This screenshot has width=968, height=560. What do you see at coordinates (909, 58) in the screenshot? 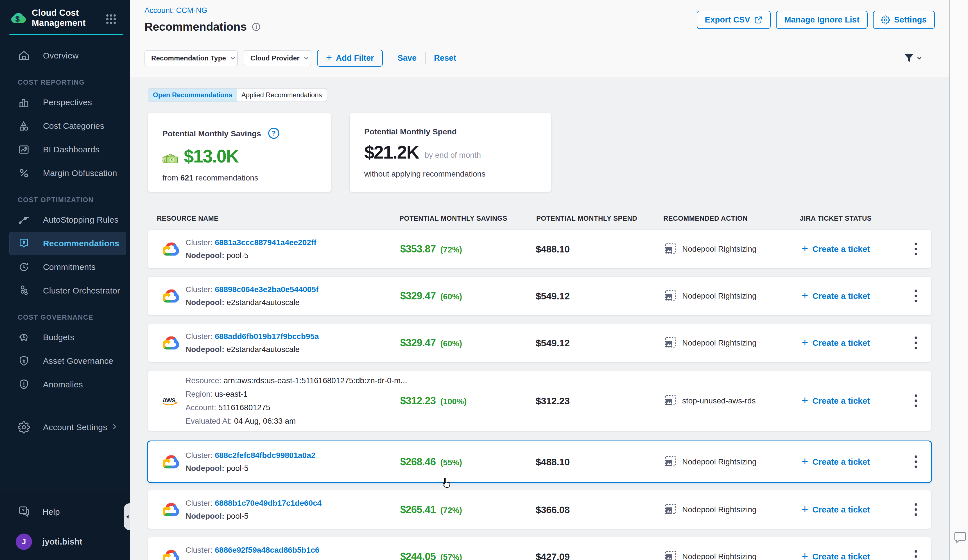
I see `funnel-icon` at bounding box center [909, 58].